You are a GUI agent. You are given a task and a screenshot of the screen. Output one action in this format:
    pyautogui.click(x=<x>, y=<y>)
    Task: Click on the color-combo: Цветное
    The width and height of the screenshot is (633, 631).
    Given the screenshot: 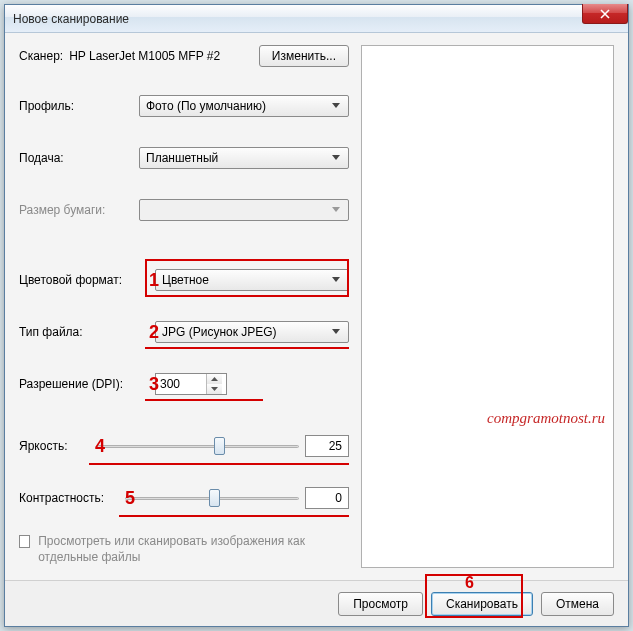 What is the action you would take?
    pyautogui.click(x=252, y=280)
    